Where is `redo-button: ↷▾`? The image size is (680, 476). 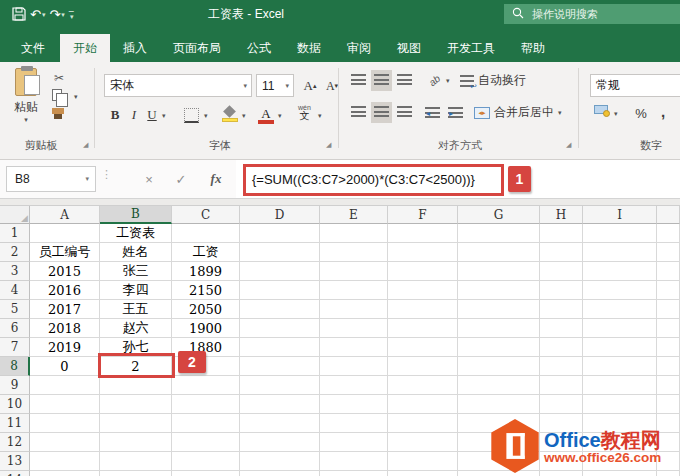
redo-button: ↷▾ is located at coordinates (56, 14).